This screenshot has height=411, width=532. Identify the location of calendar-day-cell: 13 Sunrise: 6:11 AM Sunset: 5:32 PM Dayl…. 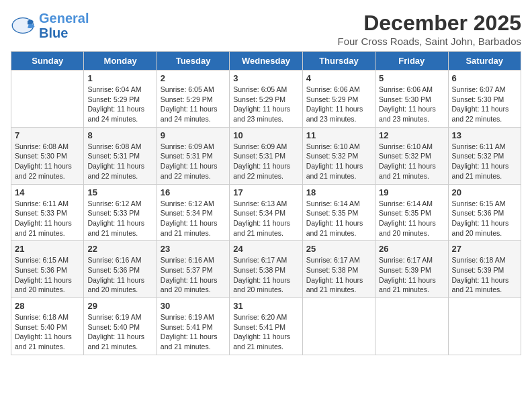
(484, 156).